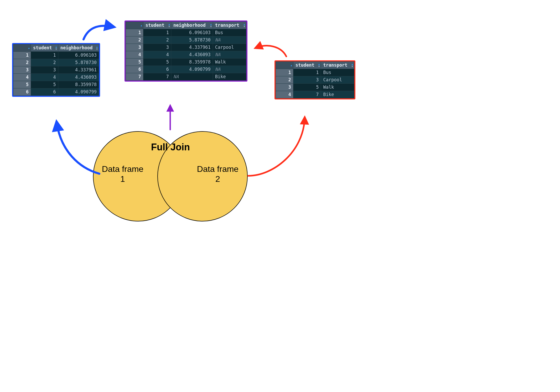 The width and height of the screenshot is (560, 392). Describe the element at coordinates (315, 80) in the screenshot. I see `table-row: 23Carpool` at that location.